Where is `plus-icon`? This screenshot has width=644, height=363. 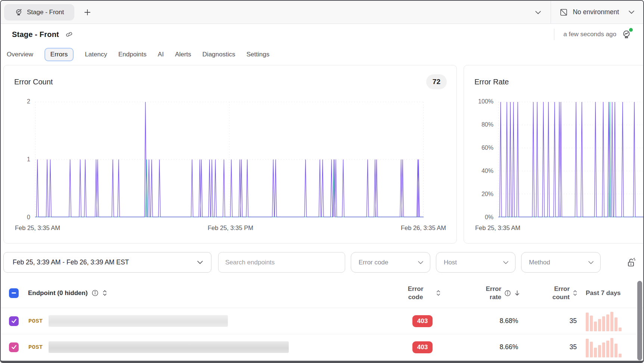
plus-icon is located at coordinates (87, 12).